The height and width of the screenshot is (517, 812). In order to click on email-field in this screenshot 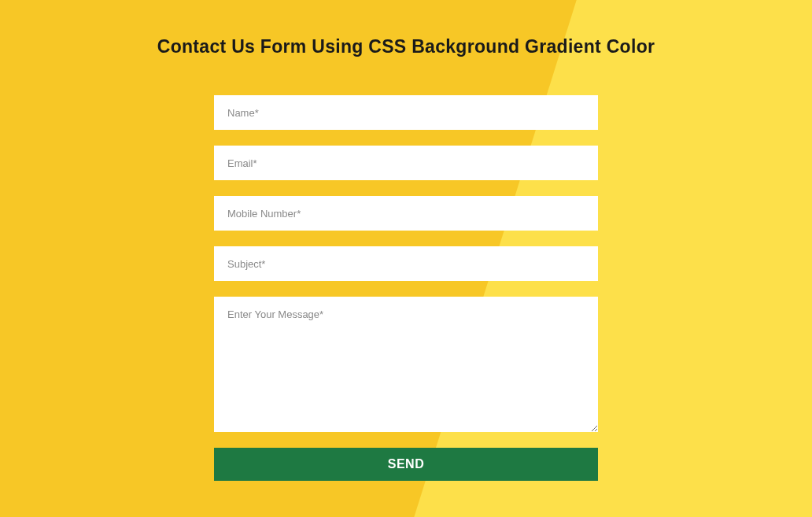, I will do `click(406, 163)`.